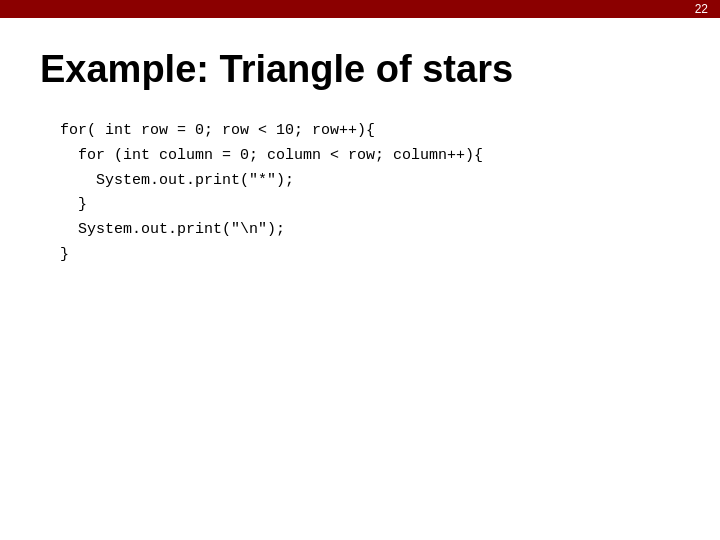  Describe the element at coordinates (702, 9) in the screenshot. I see `slide-number: 22` at that location.